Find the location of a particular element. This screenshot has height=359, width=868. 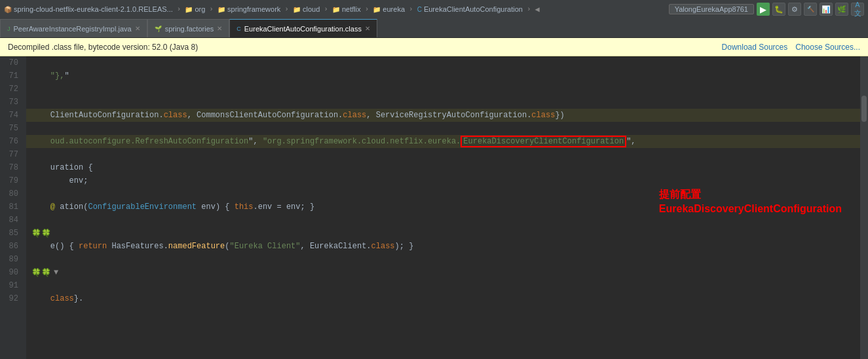

breadcrumb-sep-2: › is located at coordinates (211, 9).